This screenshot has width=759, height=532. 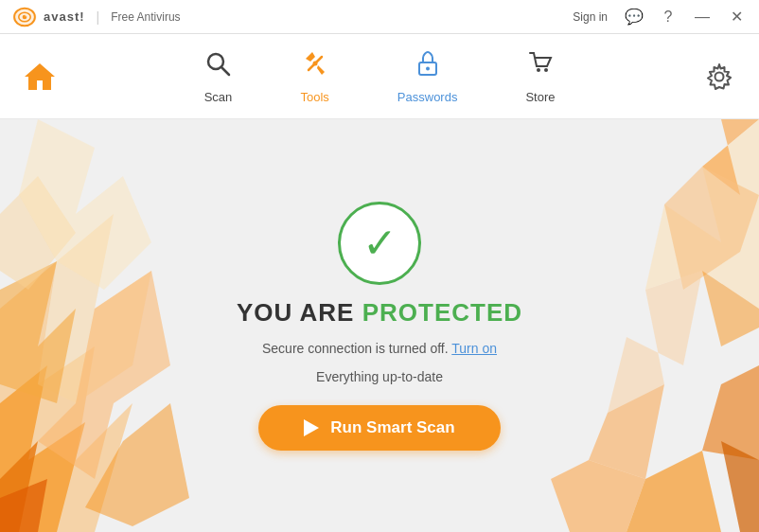 I want to click on passwords-icon, so click(x=428, y=66).